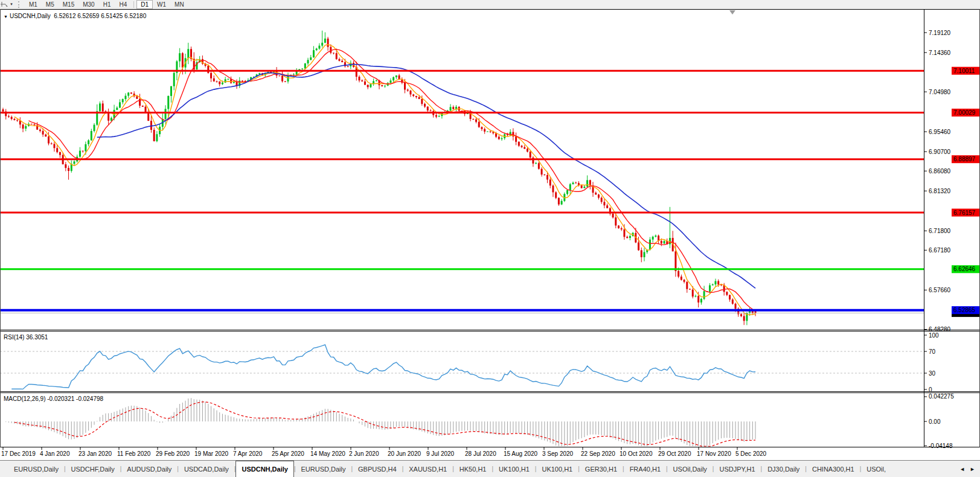 The image size is (980, 477). Describe the element at coordinates (558, 454) in the screenshot. I see `date-tick-label: 3 Sep 2020` at that location.